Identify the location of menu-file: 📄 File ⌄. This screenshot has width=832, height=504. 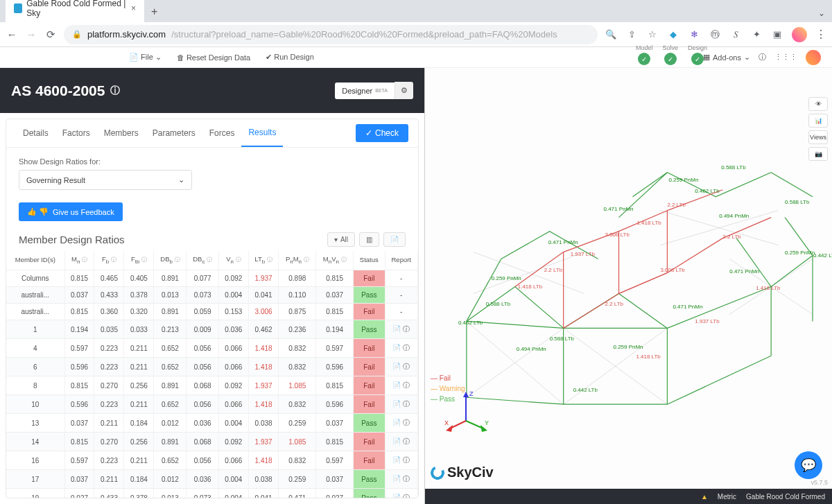
(146, 57).